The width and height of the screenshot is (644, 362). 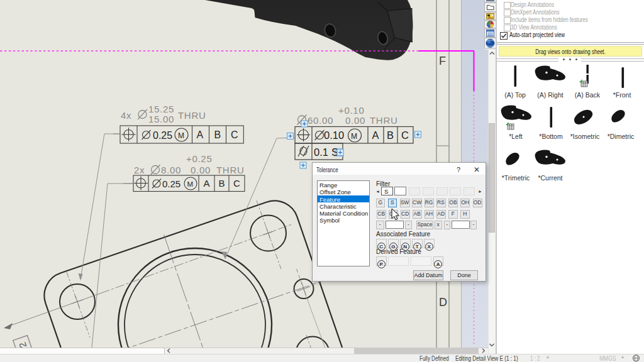 I want to click on svg-text: *Current, so click(x=550, y=178).